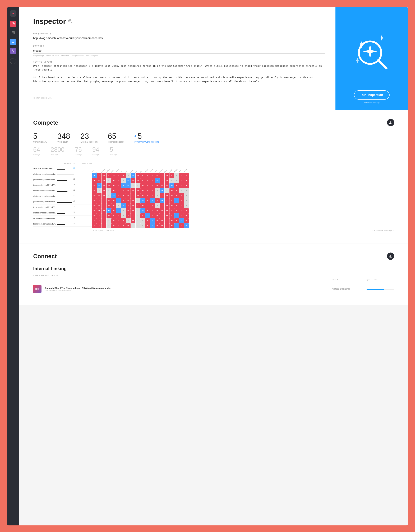 The height and width of the screenshot is (532, 415). Describe the element at coordinates (391, 123) in the screenshot. I see `compete-download-button` at that location.